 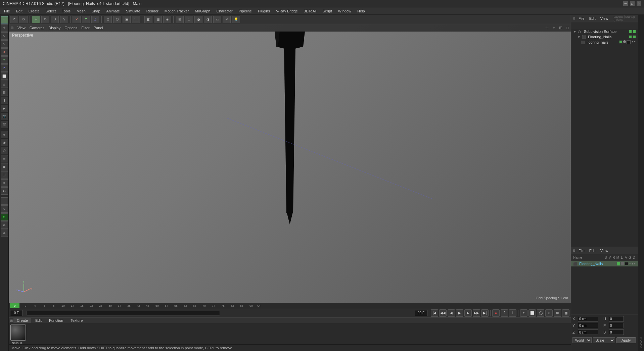 What do you see at coordinates (208, 19) in the screenshot?
I see `vp-btn-shading2: ◑` at bounding box center [208, 19].